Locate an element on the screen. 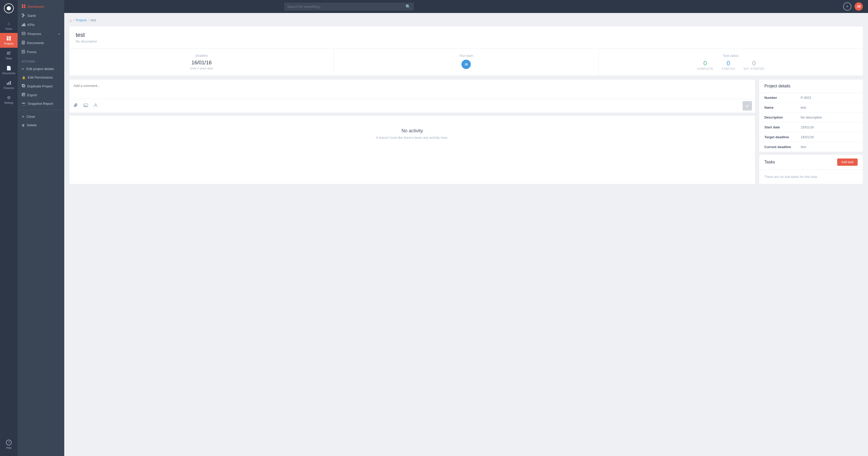 This screenshot has height=456, width=868. search-input is located at coordinates (345, 7).